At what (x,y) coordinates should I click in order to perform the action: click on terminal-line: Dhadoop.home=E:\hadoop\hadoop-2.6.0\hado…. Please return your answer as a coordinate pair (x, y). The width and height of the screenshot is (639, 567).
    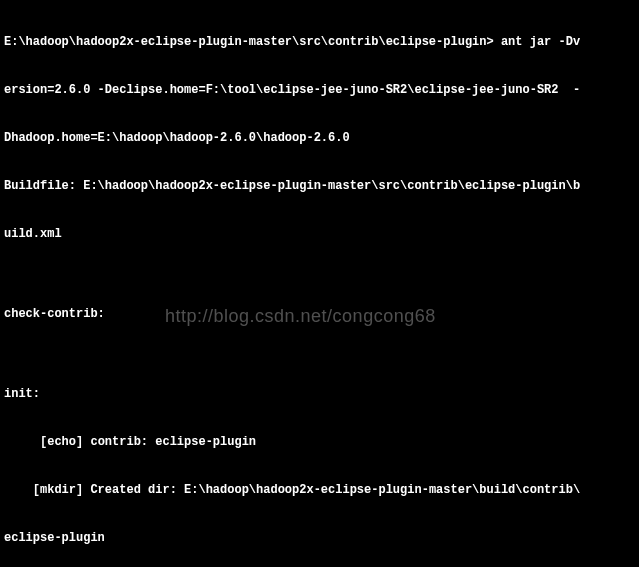
    Looking at the image, I should click on (320, 138).